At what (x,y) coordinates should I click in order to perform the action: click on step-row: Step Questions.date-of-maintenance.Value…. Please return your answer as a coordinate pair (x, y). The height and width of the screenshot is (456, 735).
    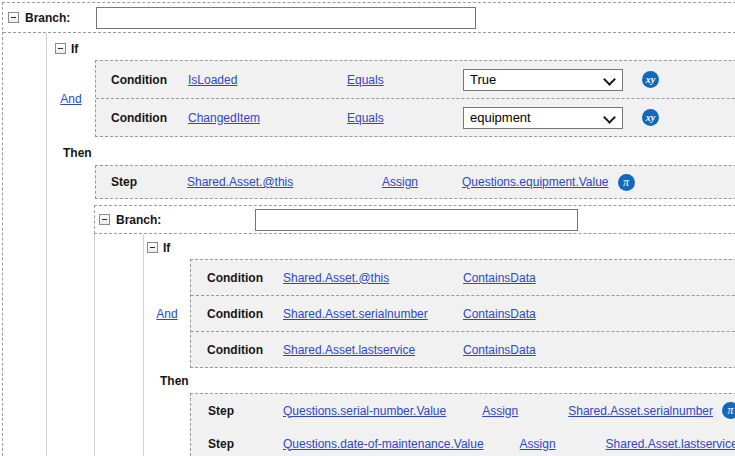
    Looking at the image, I should click on (463, 442).